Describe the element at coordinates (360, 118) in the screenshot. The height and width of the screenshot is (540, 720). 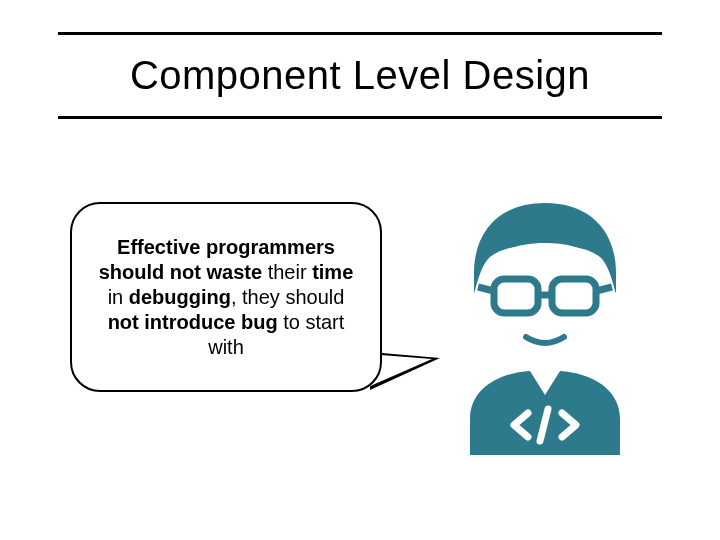
I see `divider-bottom` at that location.